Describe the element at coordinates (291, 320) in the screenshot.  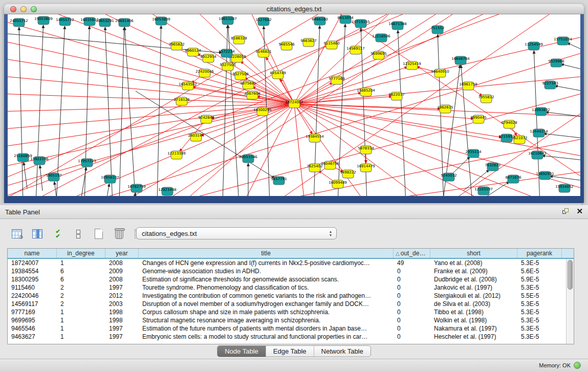
I see `table-row: 969969511998Structural magnetic resonanc…` at that location.